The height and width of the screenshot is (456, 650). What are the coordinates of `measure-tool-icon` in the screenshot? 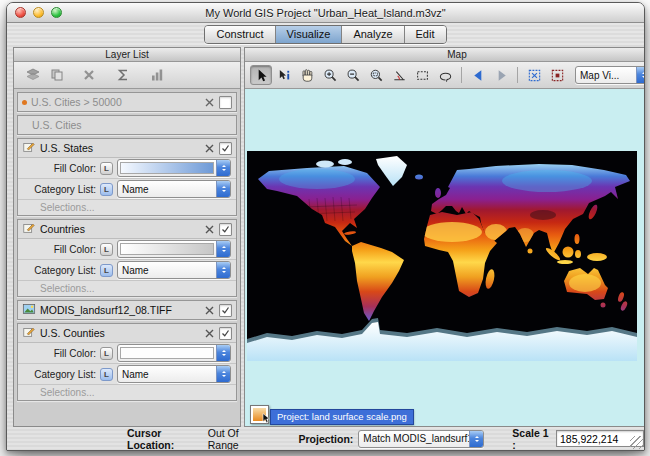 It's located at (399, 75).